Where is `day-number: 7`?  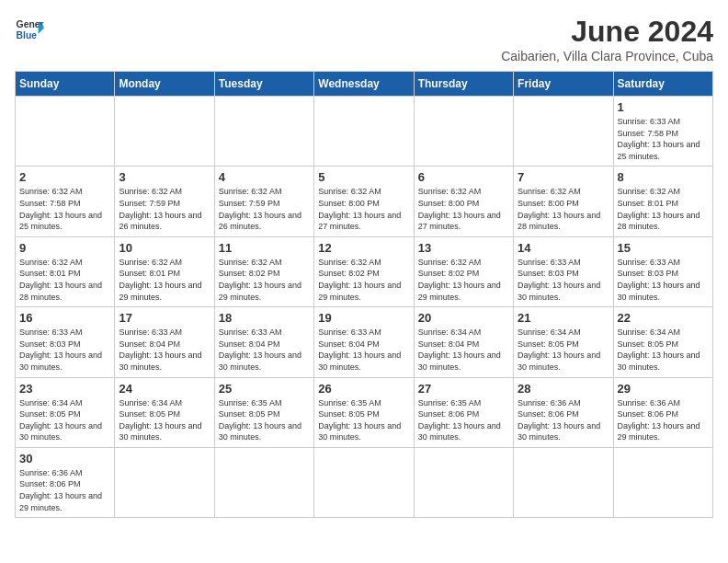 day-number: 7 is located at coordinates (563, 177).